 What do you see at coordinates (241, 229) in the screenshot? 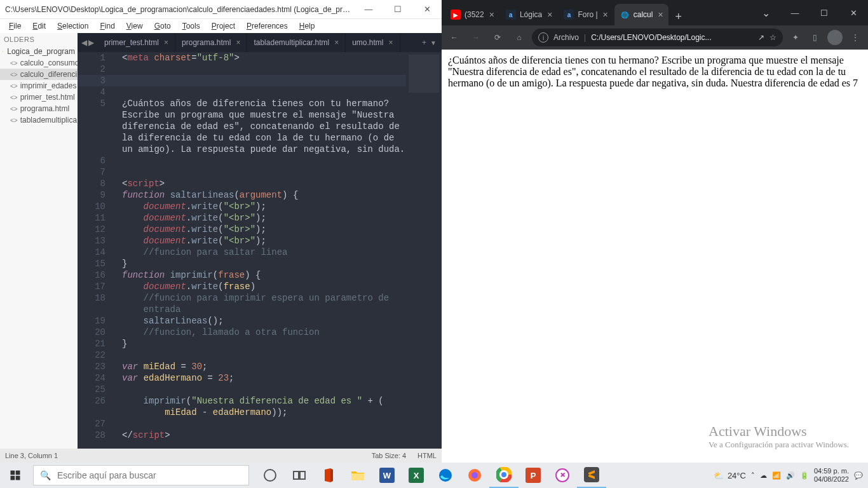
I see `code-line: 12 document.write("<br>");` at bounding box center [241, 229].